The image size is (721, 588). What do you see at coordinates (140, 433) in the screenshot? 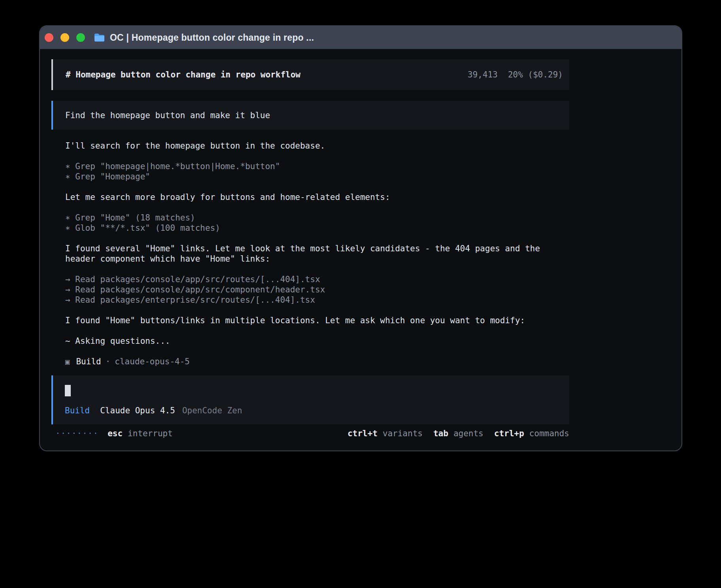
I see `hints-left: escinterrupt` at bounding box center [140, 433].